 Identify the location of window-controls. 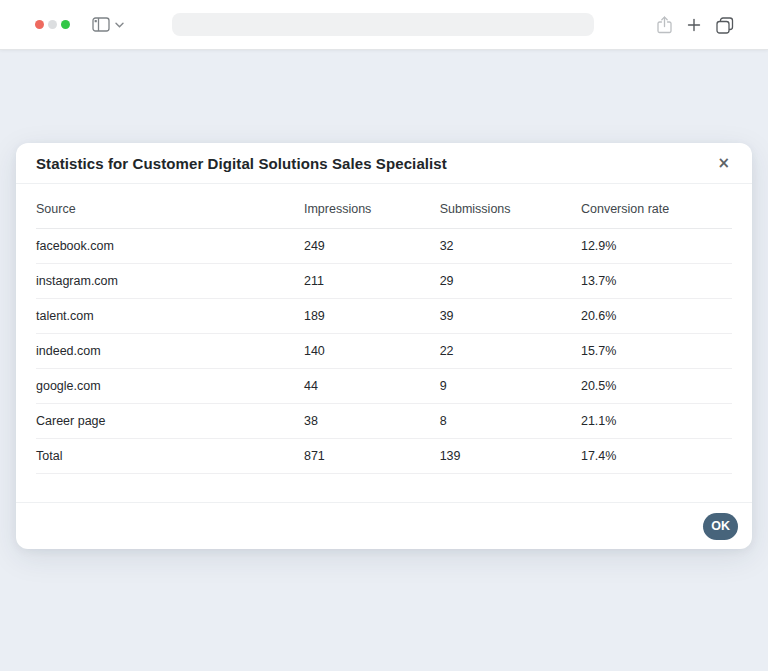
(52, 24).